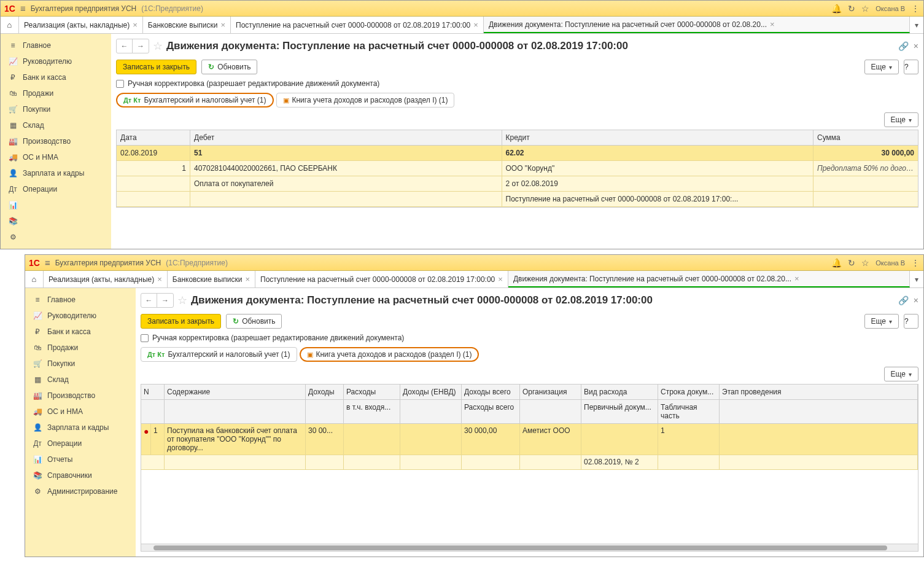  Describe the element at coordinates (491, 412) in the screenshot. I see `col-exp-total: Расходы всего` at that location.